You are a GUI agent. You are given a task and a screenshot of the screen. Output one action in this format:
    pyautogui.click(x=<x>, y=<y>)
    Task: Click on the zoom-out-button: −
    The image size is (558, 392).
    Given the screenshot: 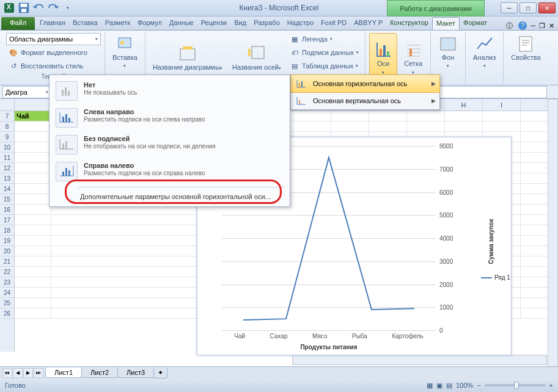 What is the action you would take?
    pyautogui.click(x=479, y=385)
    